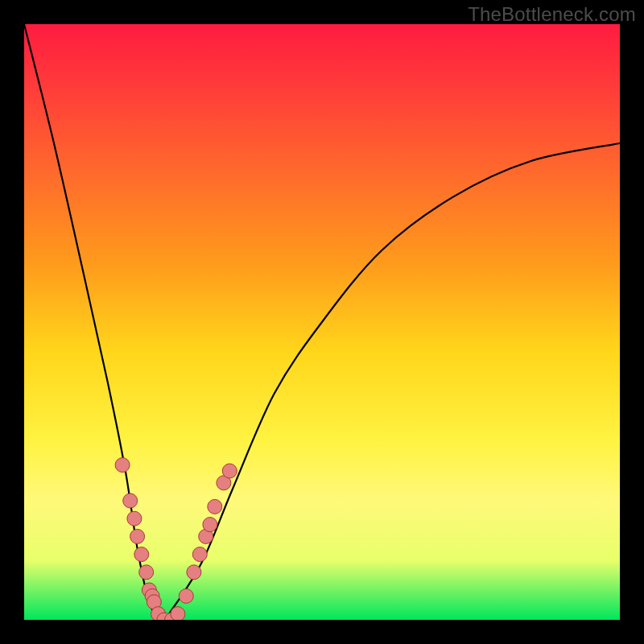 This screenshot has height=644, width=644. Describe the element at coordinates (552, 14) in the screenshot. I see `watermark-text: TheBottleneck.com` at that location.